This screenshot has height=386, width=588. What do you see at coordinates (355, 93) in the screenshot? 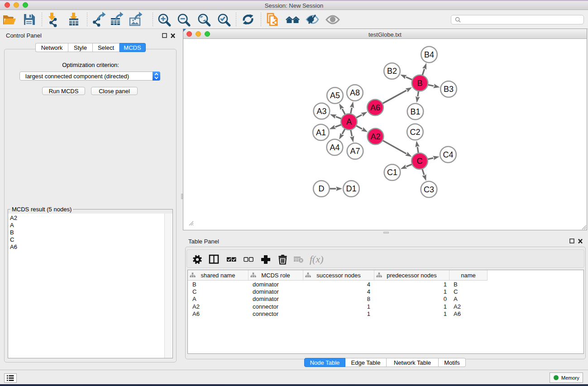
I see `svg-text: A8` at bounding box center [355, 93].